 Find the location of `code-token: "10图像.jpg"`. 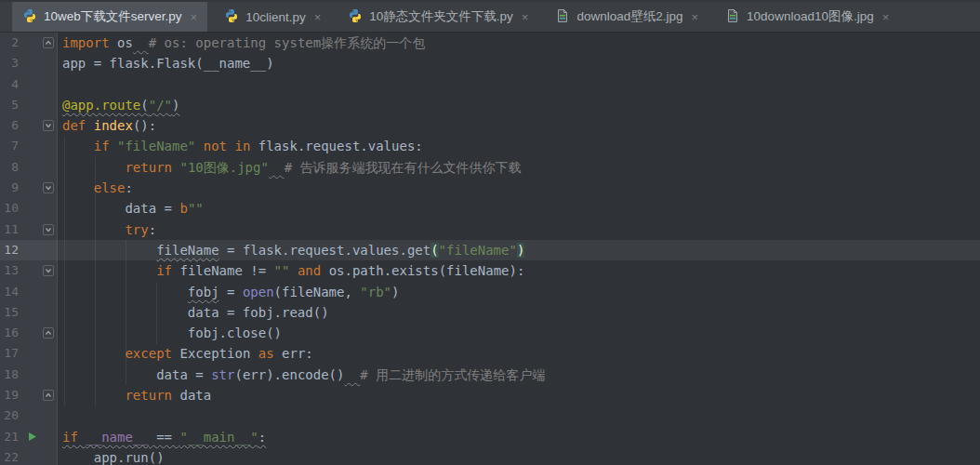

code-token: "10图像.jpg" is located at coordinates (223, 167).